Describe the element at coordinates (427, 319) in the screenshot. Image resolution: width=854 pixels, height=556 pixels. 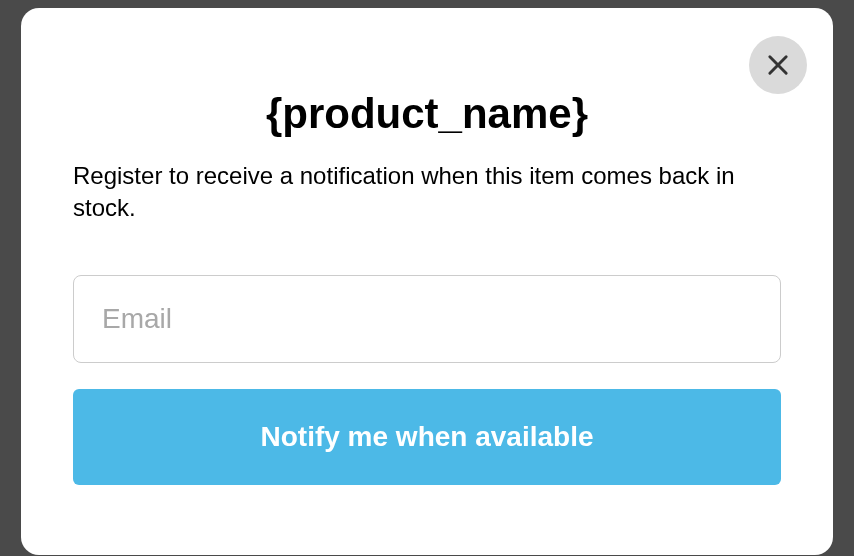
I see `email-field` at that location.